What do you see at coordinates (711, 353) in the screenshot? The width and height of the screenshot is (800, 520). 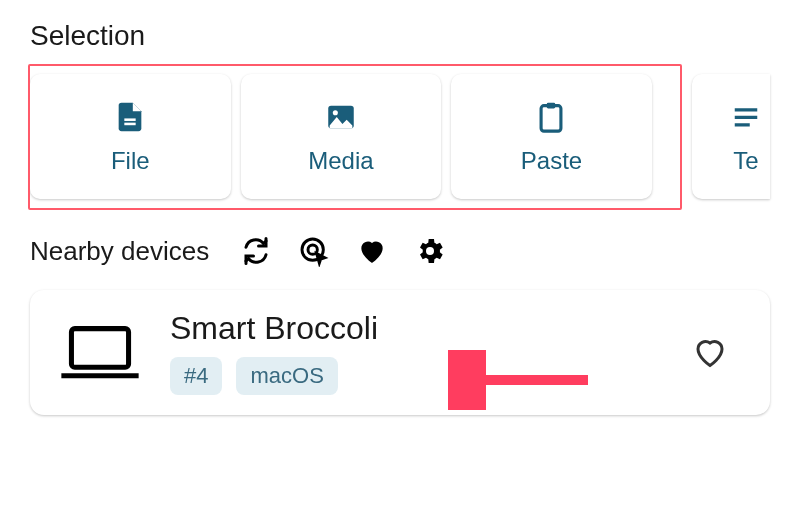 I see `heart-outline-icon` at bounding box center [711, 353].